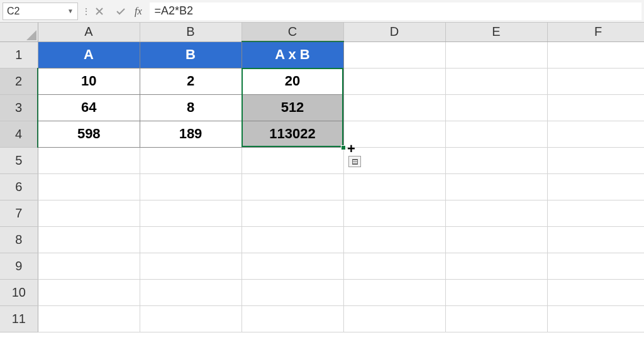 This screenshot has height=362, width=644. What do you see at coordinates (89, 319) in the screenshot?
I see `cell-a11` at bounding box center [89, 319].